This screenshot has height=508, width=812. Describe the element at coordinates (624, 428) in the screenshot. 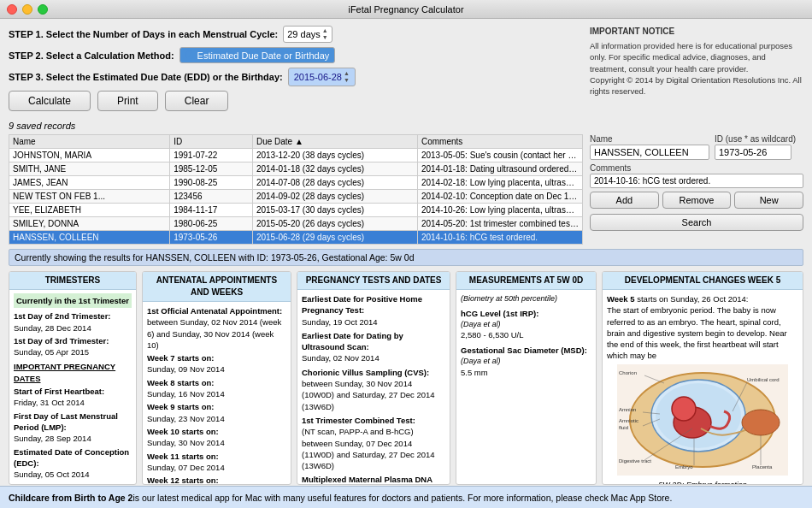

I see `svg-text: fluid` at that location.